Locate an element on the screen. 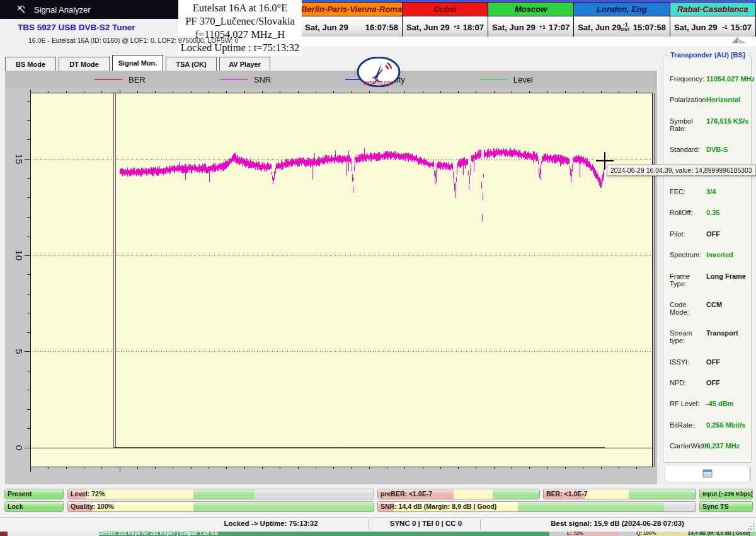 This screenshot has width=756, height=536. clock-time-row: Sat, Jun 29 +1 17:07 is located at coordinates (530, 27).